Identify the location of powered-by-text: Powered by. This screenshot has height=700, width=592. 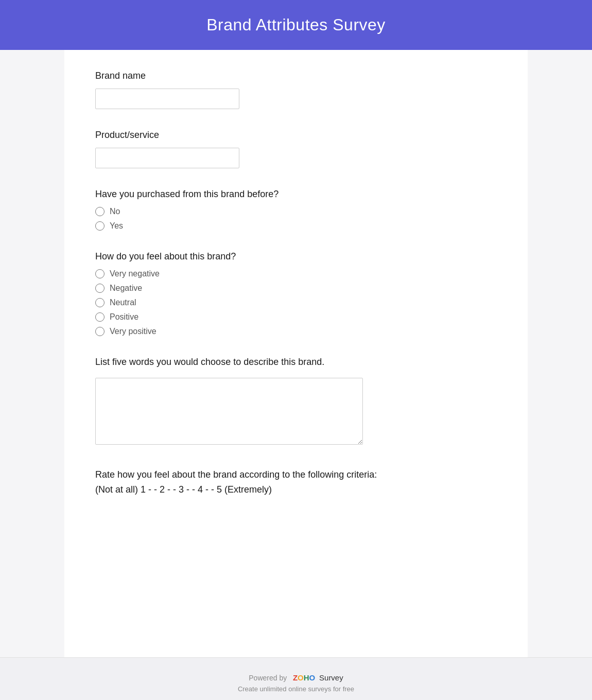
(268, 678).